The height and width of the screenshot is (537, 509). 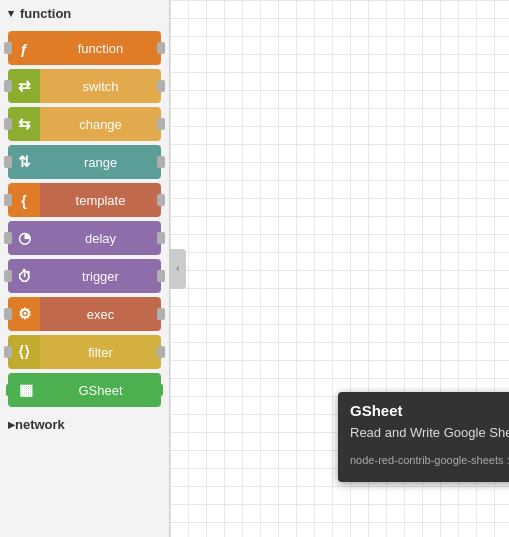 I want to click on port-right-switch, so click(x=161, y=86).